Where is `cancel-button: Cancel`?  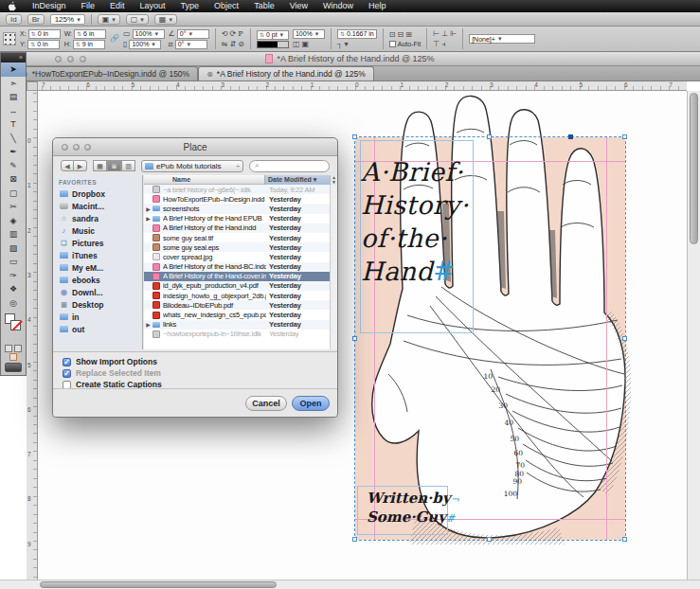
cancel-button: Cancel is located at coordinates (266, 403).